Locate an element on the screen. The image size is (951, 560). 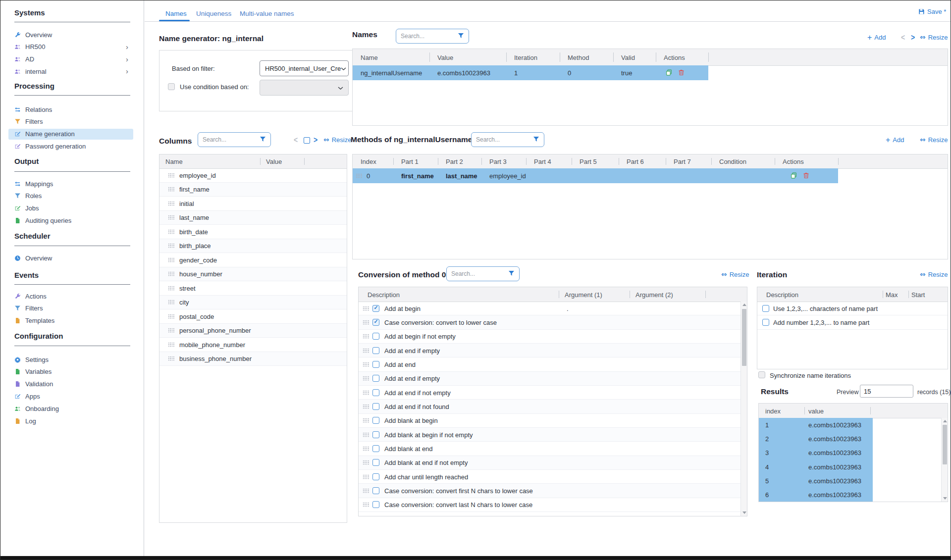
list-item: street is located at coordinates (253, 288).